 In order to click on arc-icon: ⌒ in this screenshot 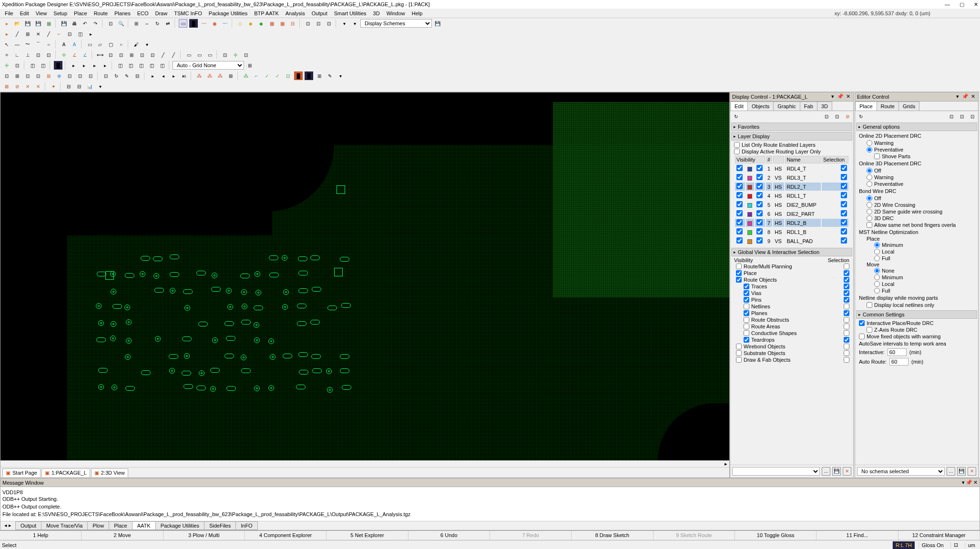, I will do `click(38, 44)`.